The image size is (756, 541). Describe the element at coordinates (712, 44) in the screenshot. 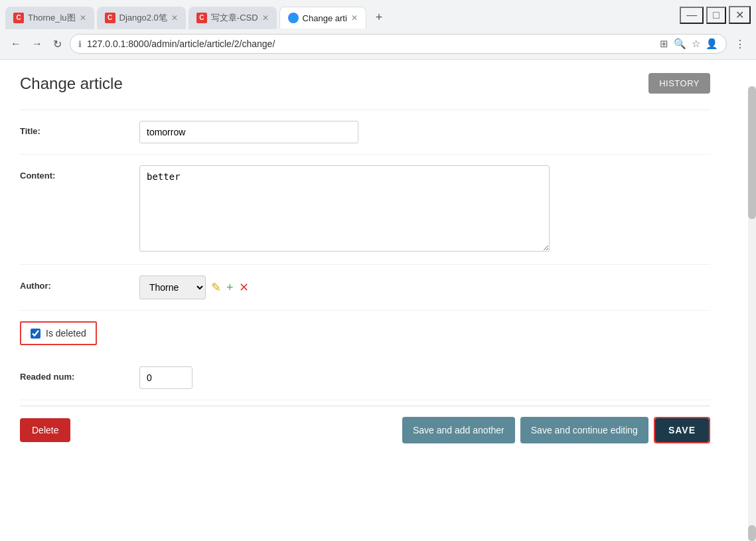

I see `profile-icon: 👤` at that location.